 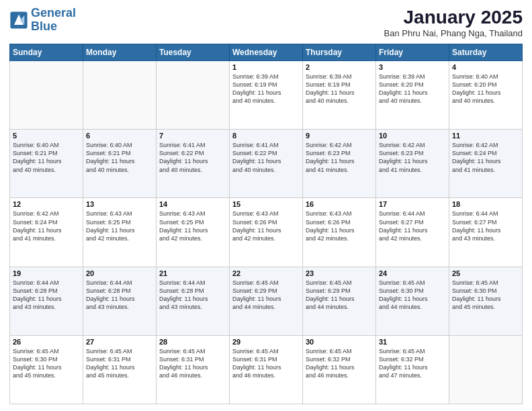 What do you see at coordinates (193, 226) in the screenshot?
I see `day-info: Sunrise: 6:43 AMSunset: 6:25 PMDaylight:…` at bounding box center [193, 226].